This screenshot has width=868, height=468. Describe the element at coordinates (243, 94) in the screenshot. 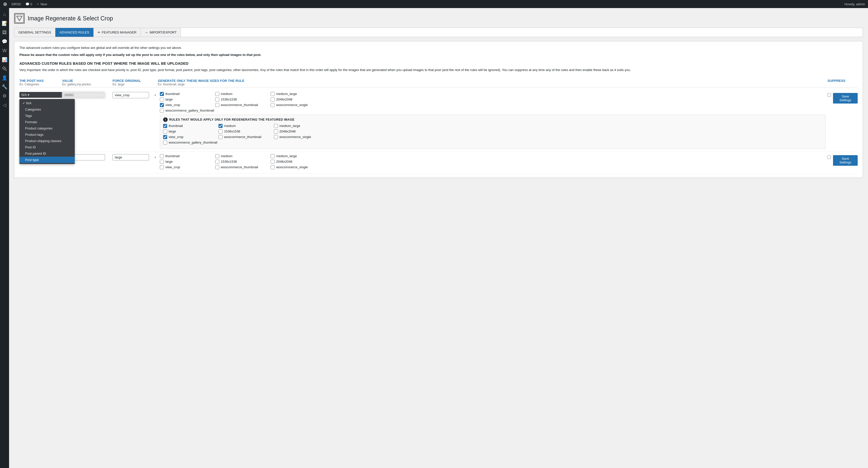

I see `checkbox-medium-1: medium` at that location.